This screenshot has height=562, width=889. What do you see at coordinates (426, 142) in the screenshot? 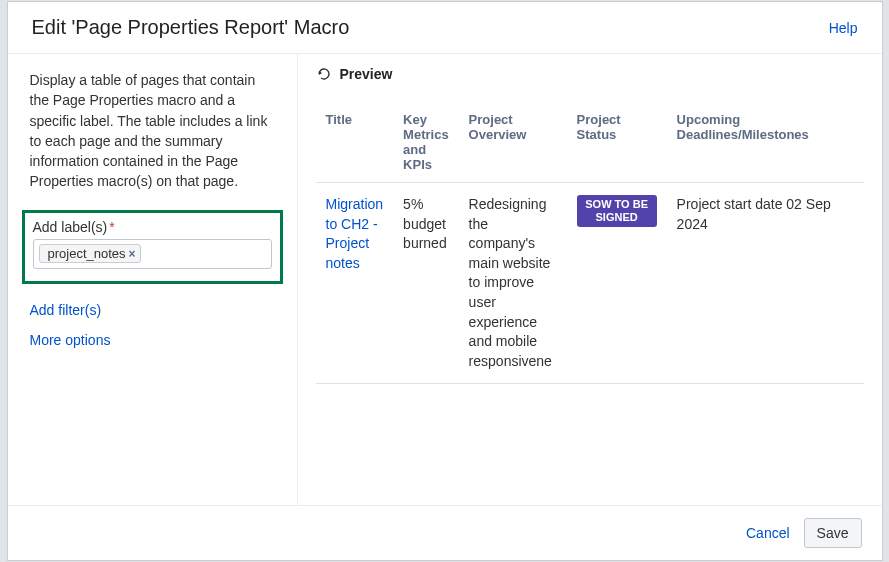
I see `col-header-kpis: Key Metrics and KPIs` at bounding box center [426, 142].